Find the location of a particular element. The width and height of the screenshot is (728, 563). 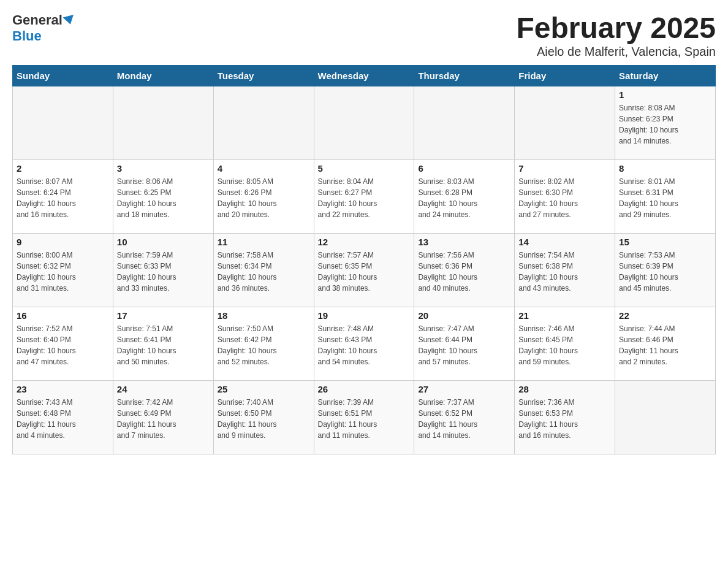

week-row-1: 2Sunrise: 8:07 AMSunset: 6:24 PMDaylight… is located at coordinates (364, 196).